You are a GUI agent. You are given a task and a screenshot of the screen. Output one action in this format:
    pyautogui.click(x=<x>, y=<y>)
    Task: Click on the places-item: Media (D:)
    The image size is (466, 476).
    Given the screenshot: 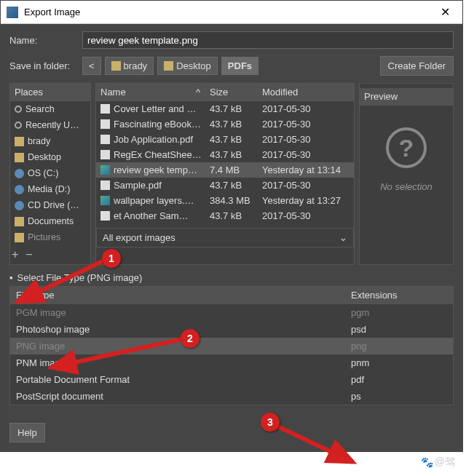 What is the action you would take?
    pyautogui.click(x=50, y=189)
    